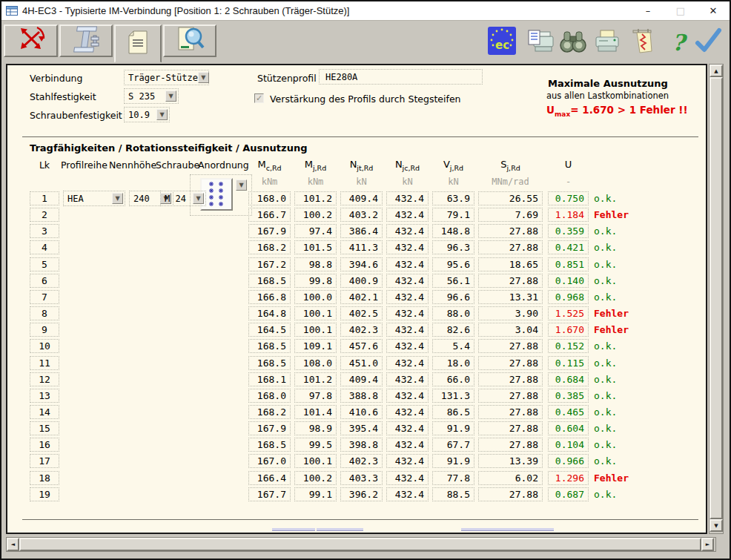 The image size is (731, 560). Describe the element at coordinates (573, 42) in the screenshot. I see `binoculars-search-button` at that location.